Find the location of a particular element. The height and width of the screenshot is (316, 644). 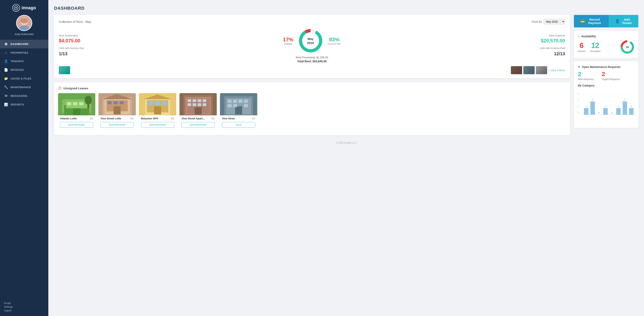

units-paid-label: Units with Invoices Paid is located at coordinates (448, 48).